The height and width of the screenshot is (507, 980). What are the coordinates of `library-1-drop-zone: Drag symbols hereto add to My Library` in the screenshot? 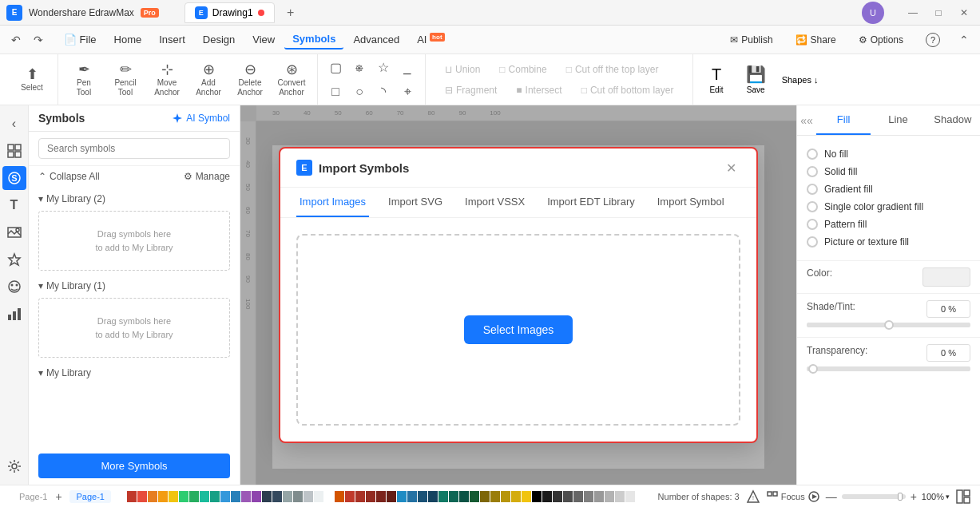 It's located at (134, 241).